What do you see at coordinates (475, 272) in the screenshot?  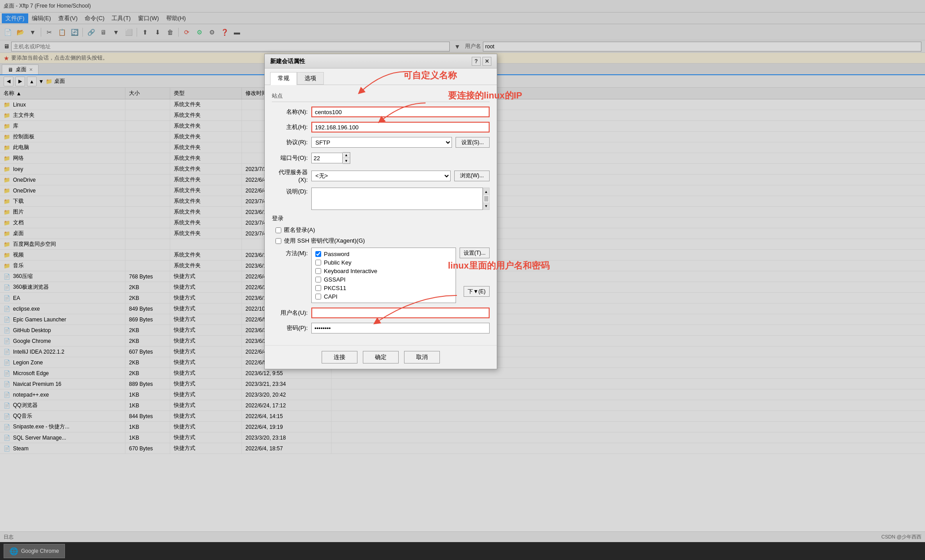 I see `methods-side: 设置(T)... 下▼(E)` at bounding box center [475, 272].